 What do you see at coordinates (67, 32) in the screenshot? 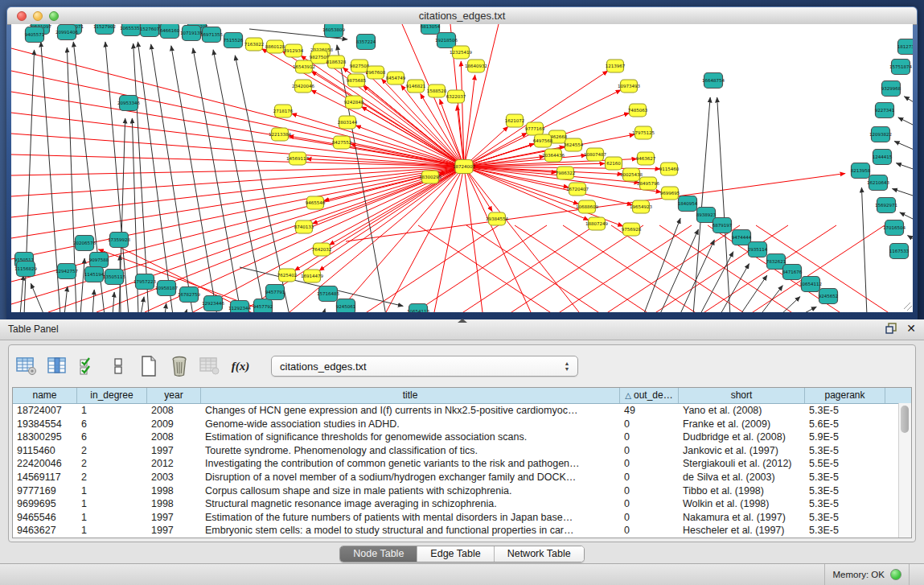
I see `graph-node-teal: 20991406` at bounding box center [67, 32].